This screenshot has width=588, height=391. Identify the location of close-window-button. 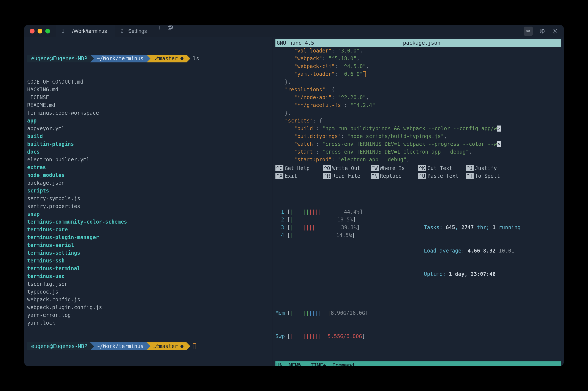
(32, 31).